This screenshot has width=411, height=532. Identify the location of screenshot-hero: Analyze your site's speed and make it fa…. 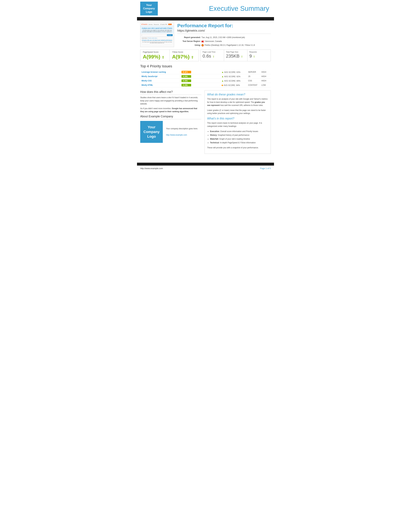
(157, 29).